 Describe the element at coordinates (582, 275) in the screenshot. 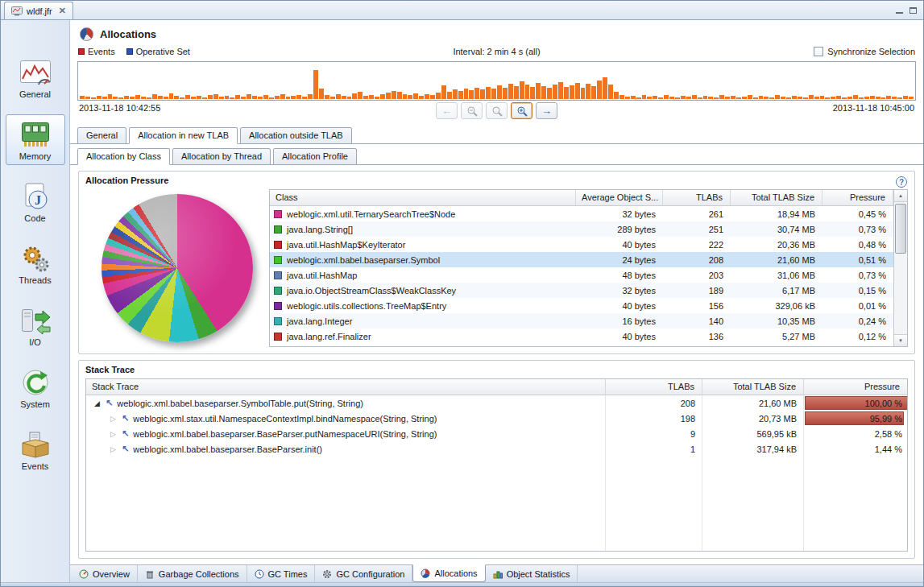

I see `class-table-row: java.util.HashMap48 bytes20331,06 MB0,73…` at that location.